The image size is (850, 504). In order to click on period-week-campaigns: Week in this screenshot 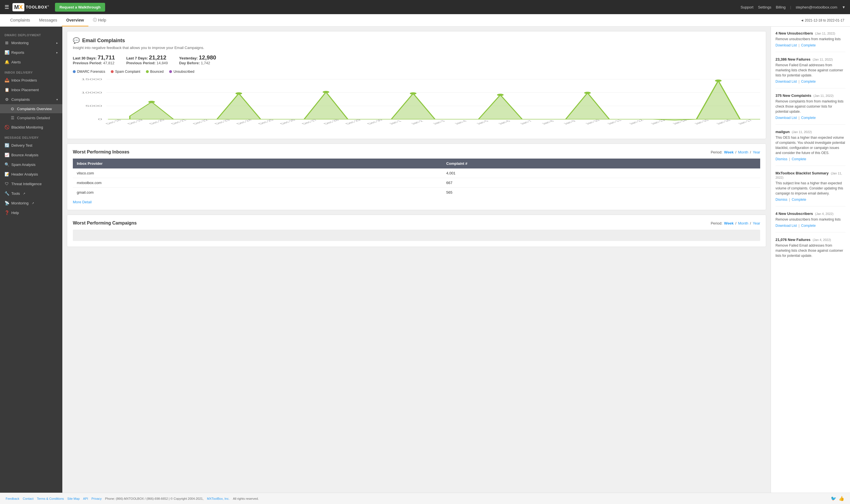, I will do `click(729, 223)`.